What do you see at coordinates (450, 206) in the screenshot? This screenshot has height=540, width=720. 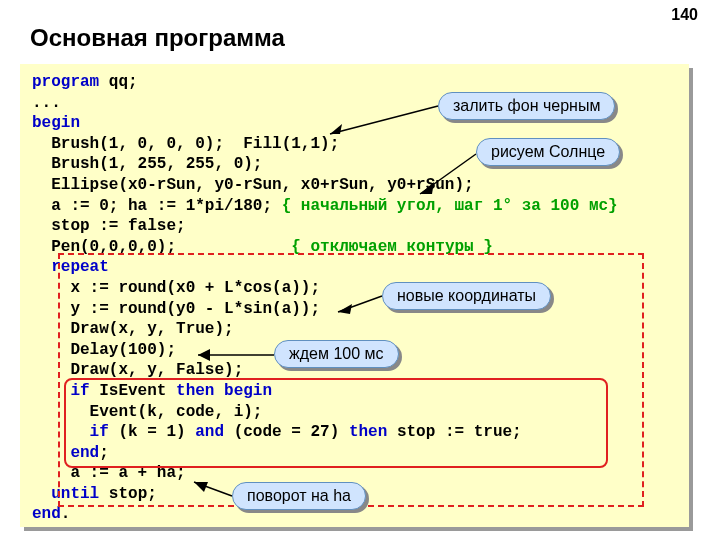 I see `comment: { начальный угол, шаг 1° за 100 мс}` at bounding box center [450, 206].